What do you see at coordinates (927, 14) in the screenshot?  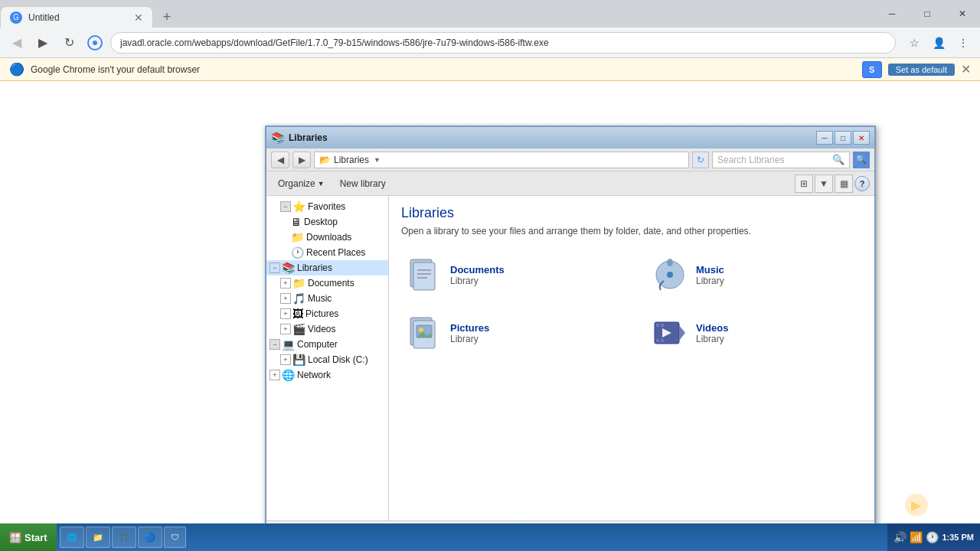 I see `maximize-button: □` at bounding box center [927, 14].